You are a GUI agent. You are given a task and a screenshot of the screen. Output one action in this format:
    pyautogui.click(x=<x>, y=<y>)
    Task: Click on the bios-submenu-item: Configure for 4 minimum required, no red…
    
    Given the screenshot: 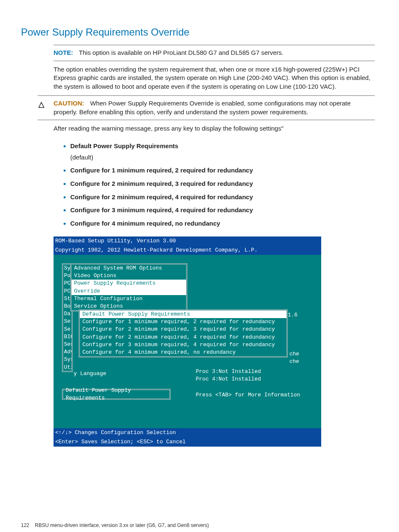 What is the action you would take?
    pyautogui.click(x=183, y=352)
    